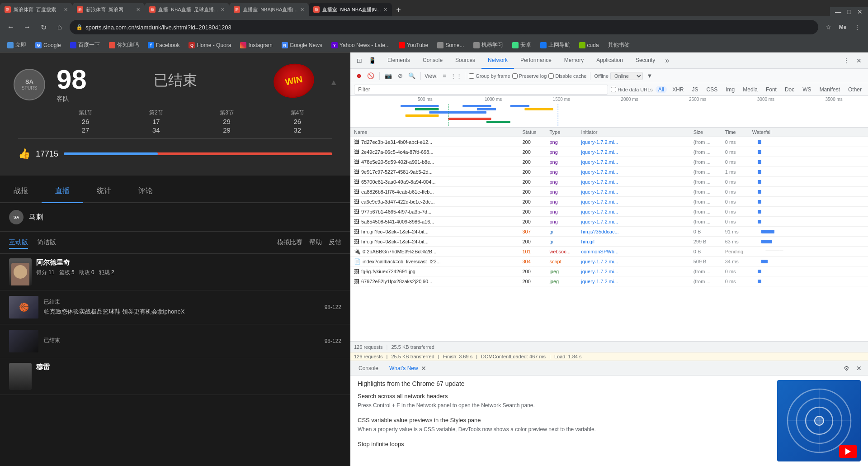 Image resolution: width=868 pixels, height=466 pixels. What do you see at coordinates (609, 262) in the screenshot?
I see `network-row-12: 📄 index?callback=cb_liverscast_f23... 30…` at bounding box center [609, 262].